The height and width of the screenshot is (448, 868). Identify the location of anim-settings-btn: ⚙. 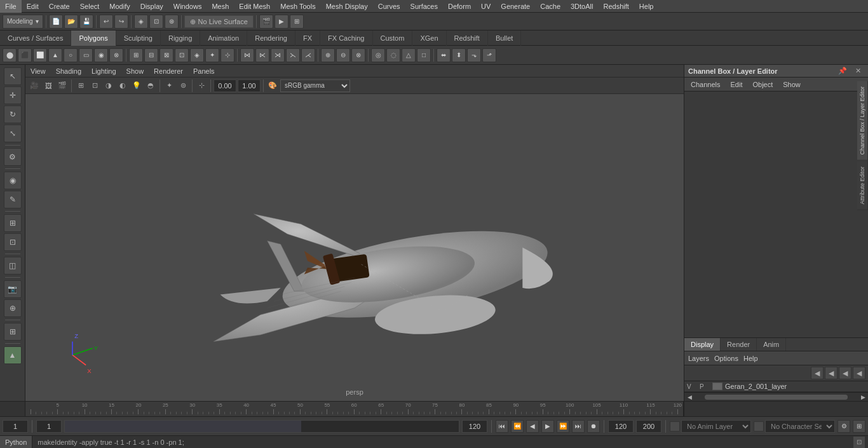
(844, 426).